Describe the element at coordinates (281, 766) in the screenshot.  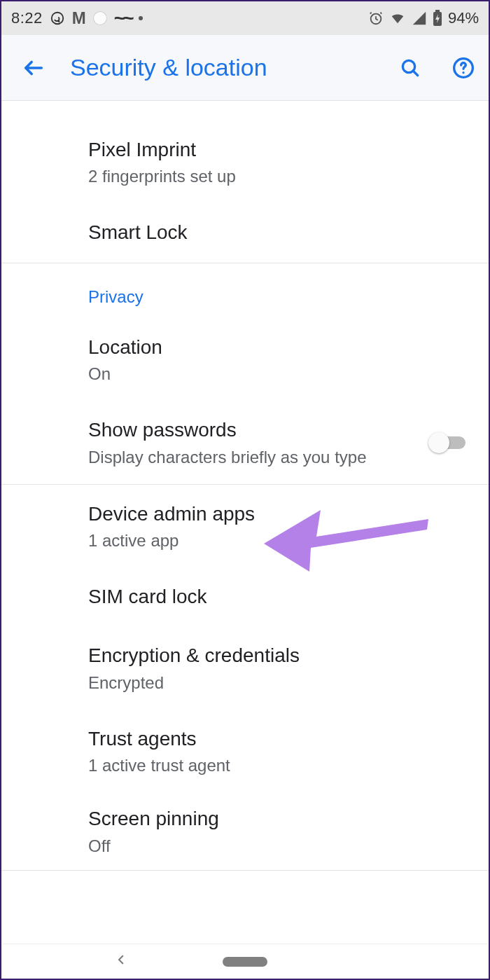
I see `row-subtitle: 1 active trust agent` at that location.